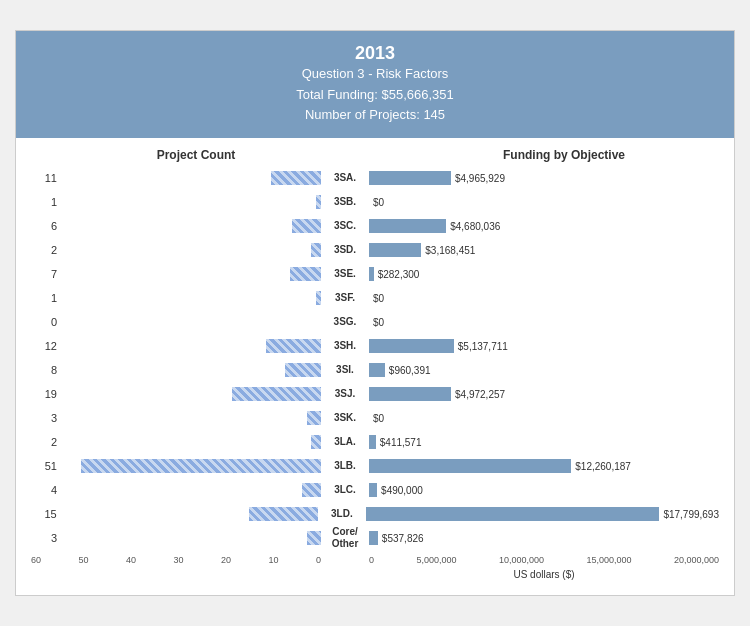 The image size is (750, 626). What do you see at coordinates (178, 560) in the screenshot?
I see `left-axis-label: 30` at bounding box center [178, 560].